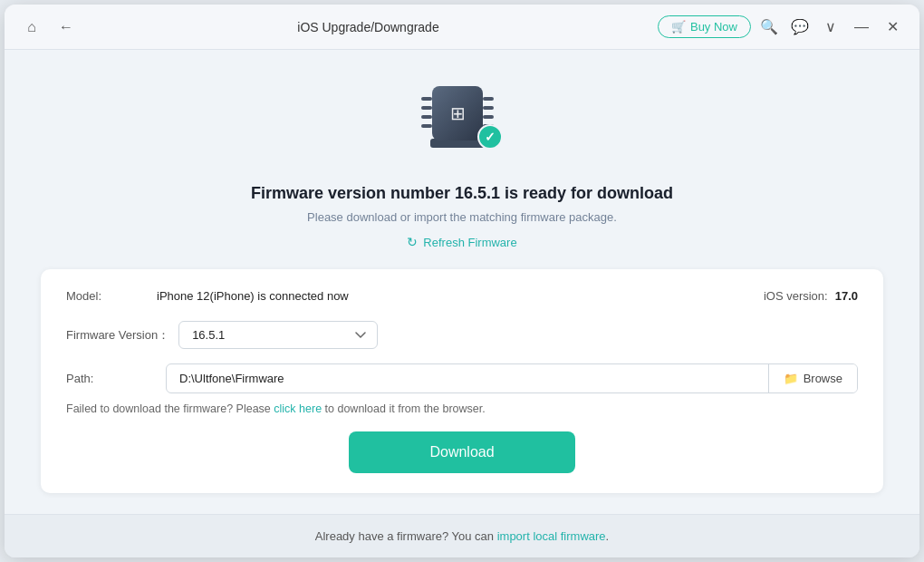 This screenshot has width=924, height=562. Describe the element at coordinates (111, 296) in the screenshot. I see `model-label: Model:` at that location.